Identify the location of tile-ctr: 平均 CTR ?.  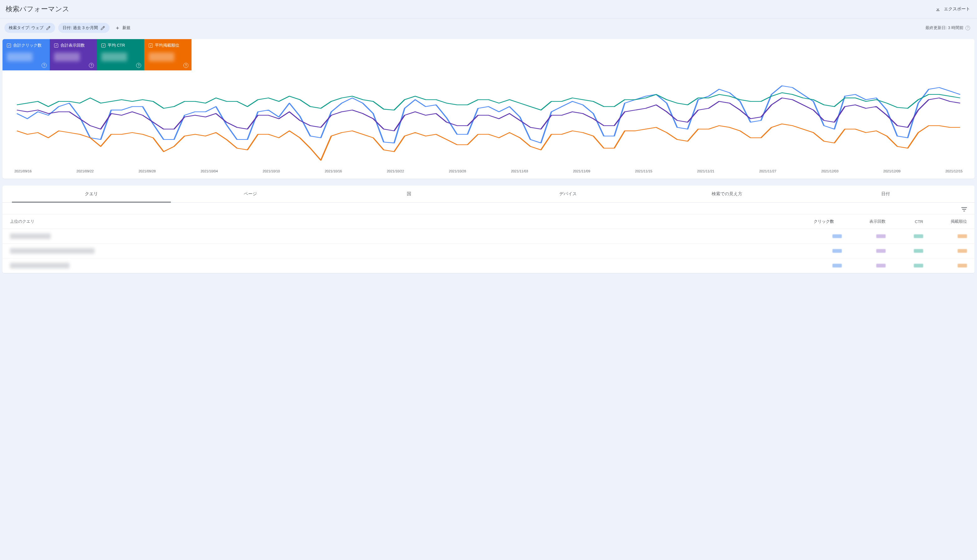
(121, 55).